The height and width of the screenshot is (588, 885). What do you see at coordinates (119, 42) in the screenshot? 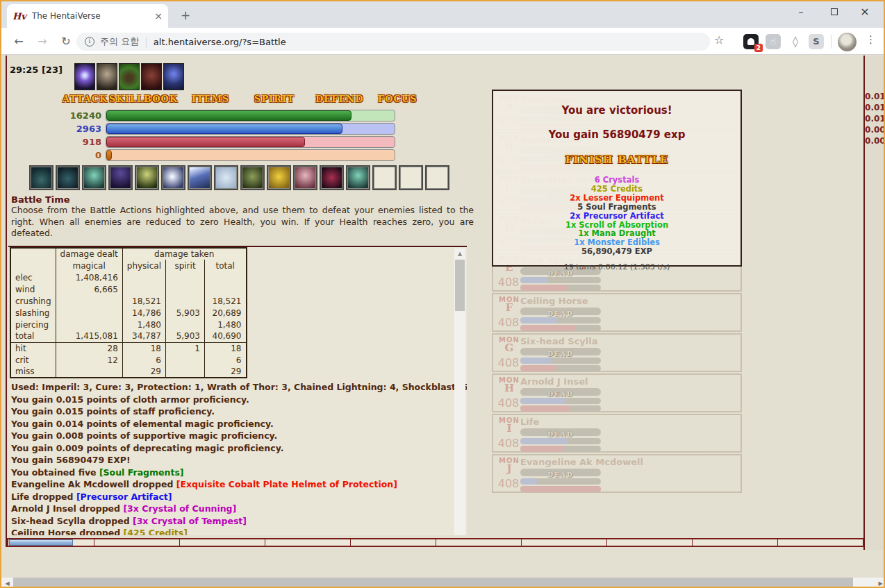
I see `security-label: 주의 요함` at bounding box center [119, 42].